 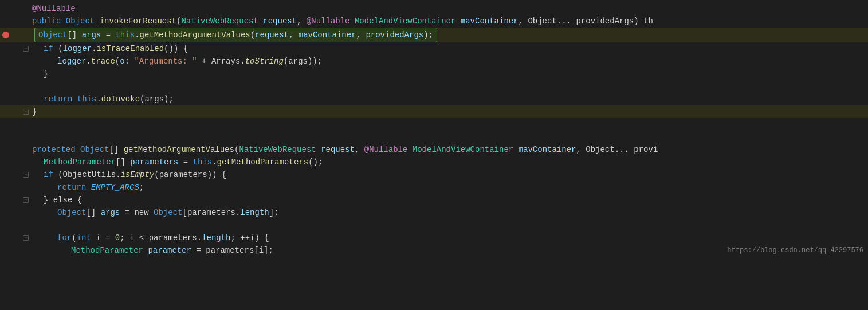 I want to click on code-content: } else {, so click(x=449, y=200).